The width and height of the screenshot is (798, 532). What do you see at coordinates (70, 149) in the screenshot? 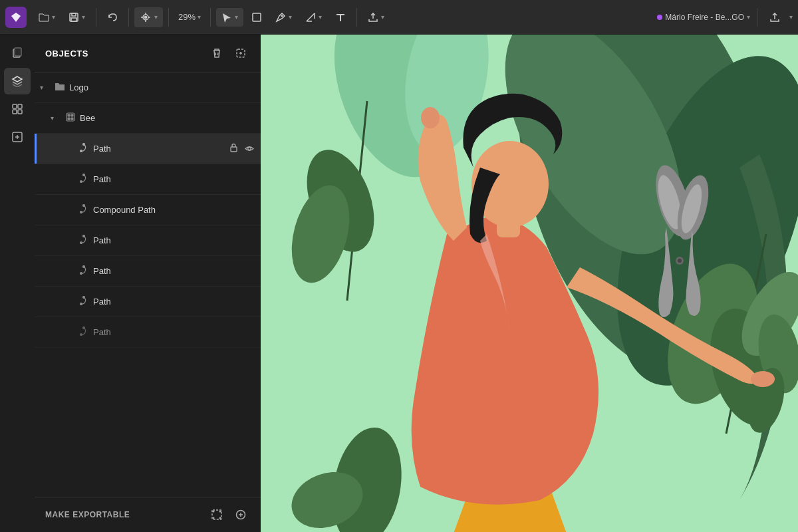
I see `path1-expand: ▾` at bounding box center [70, 149].